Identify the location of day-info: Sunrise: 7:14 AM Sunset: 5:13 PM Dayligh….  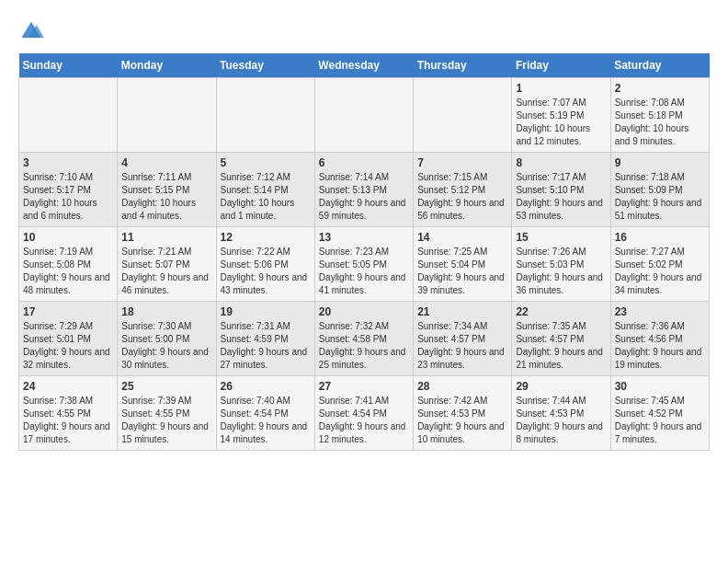
(364, 197).